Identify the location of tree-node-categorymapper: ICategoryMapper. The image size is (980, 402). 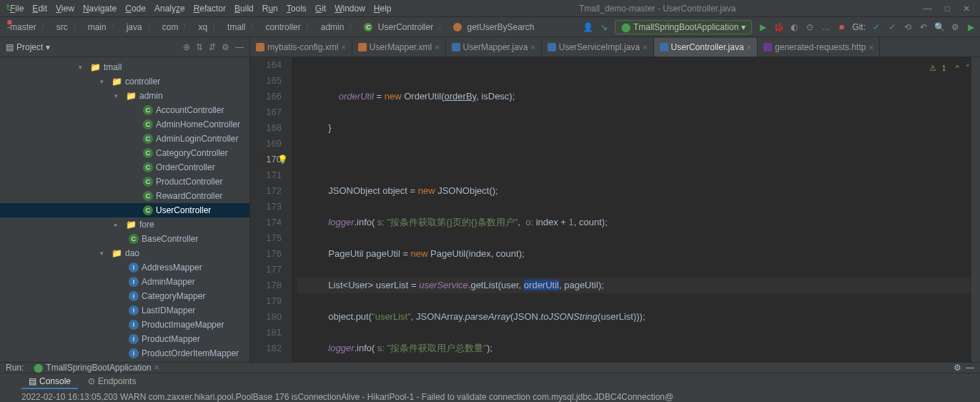
(124, 296).